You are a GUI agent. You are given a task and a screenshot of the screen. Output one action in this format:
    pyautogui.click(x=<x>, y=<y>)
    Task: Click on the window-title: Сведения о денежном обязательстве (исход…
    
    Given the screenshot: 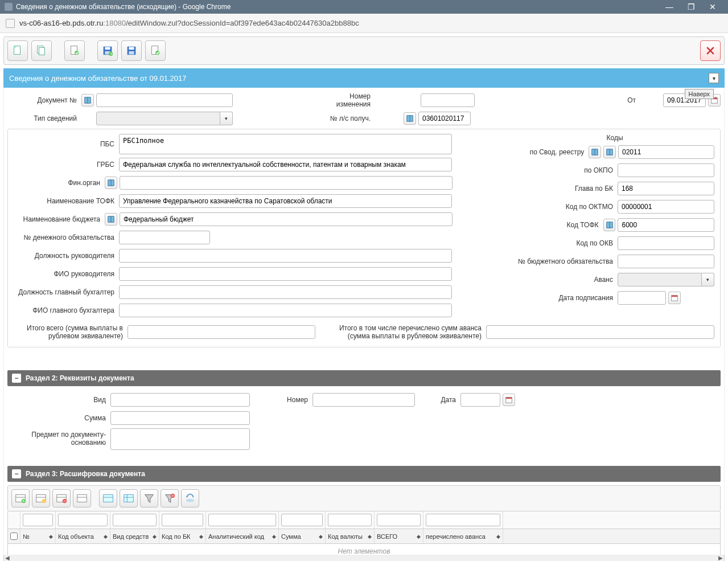 What is the action you would take?
    pyautogui.click(x=123, y=7)
    